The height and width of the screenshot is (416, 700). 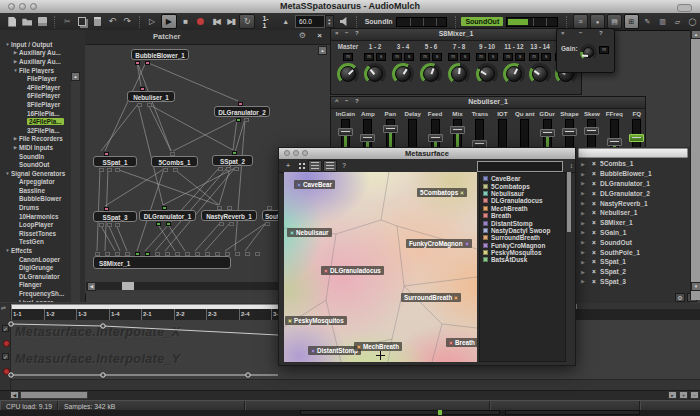 I want to click on surface-snapshot-dlgranuladocus: DLGranuladocus, so click(x=352, y=270).